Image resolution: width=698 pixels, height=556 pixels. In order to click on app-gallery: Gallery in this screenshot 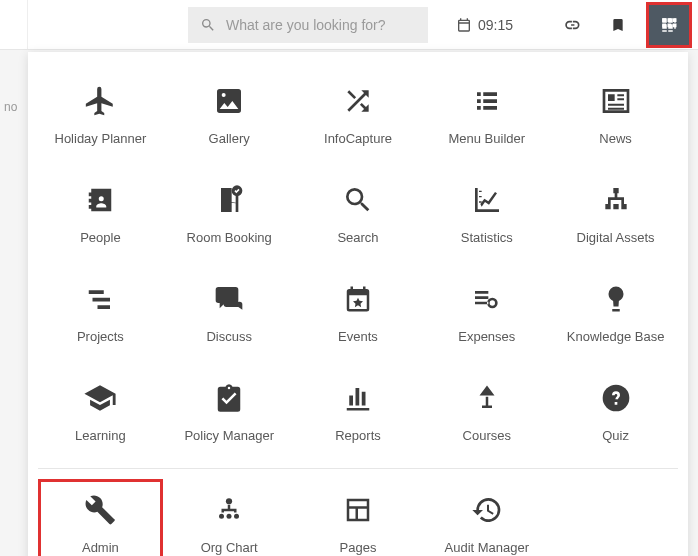, I will do `click(230, 116)`.